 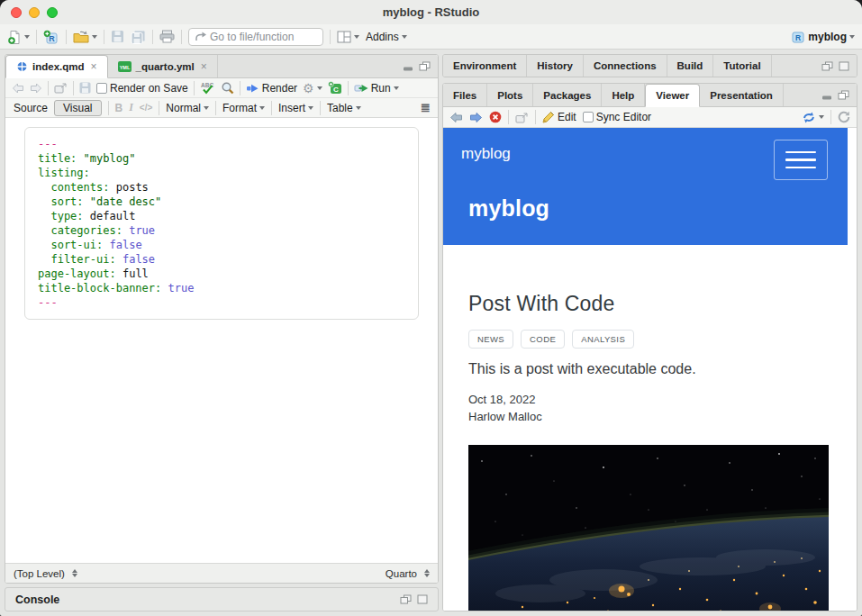 What do you see at coordinates (486, 154) in the screenshot?
I see `blog-brand-link: myblog` at bounding box center [486, 154].